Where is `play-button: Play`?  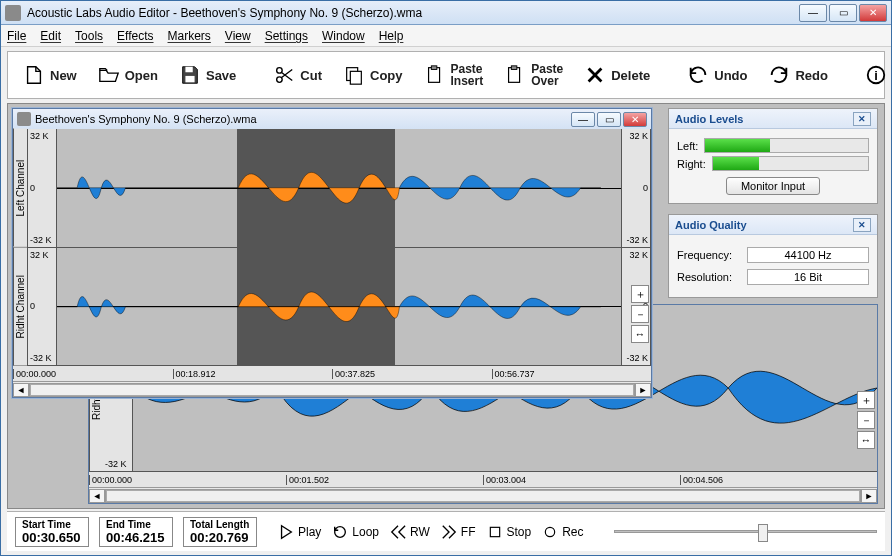
play-button: Play is located at coordinates (299, 532).